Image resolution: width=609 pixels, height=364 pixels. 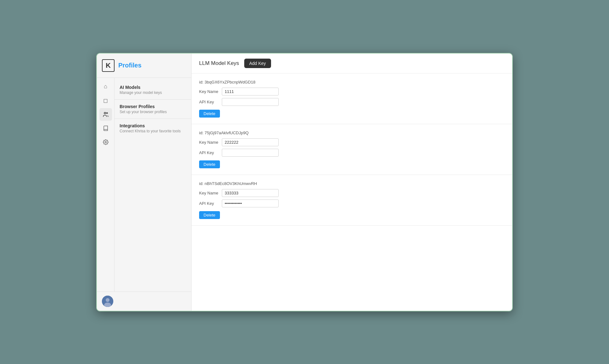 I want to click on key-name-label-2: Key Name, so click(x=210, y=142).